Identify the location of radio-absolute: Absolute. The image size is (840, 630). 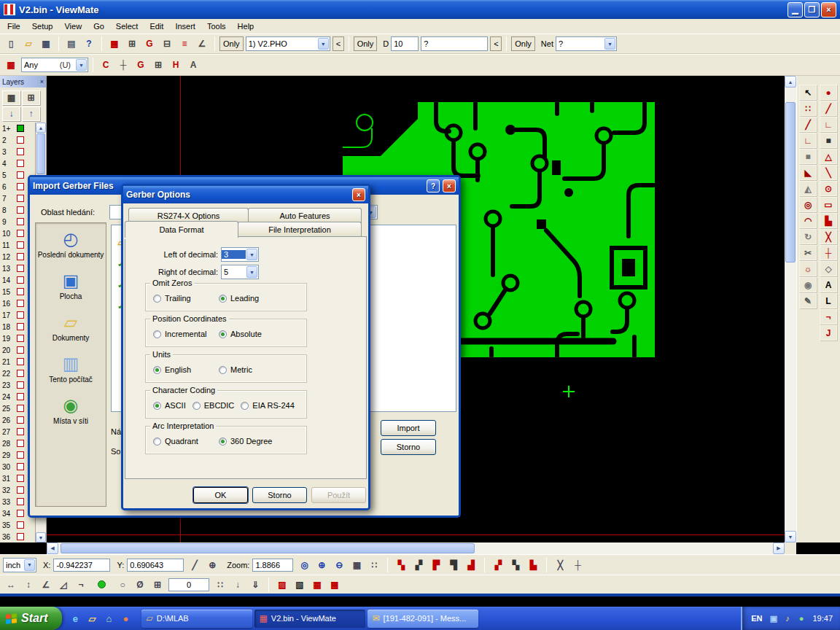
(252, 334).